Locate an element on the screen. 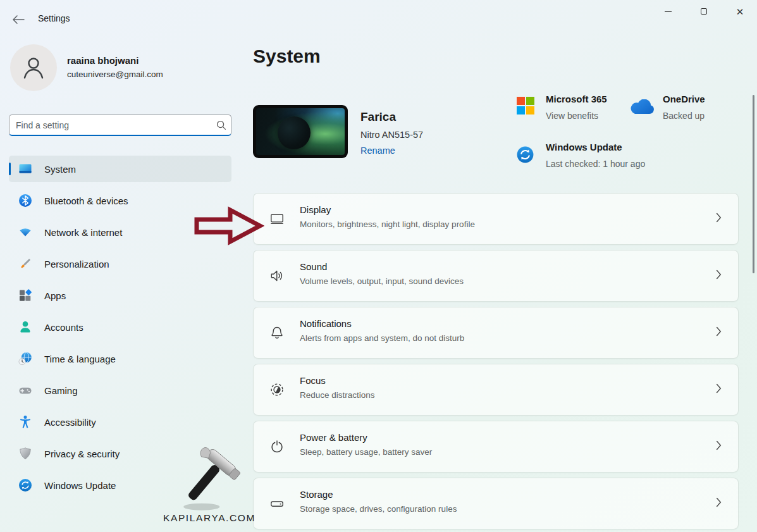 Image resolution: width=757 pixels, height=532 pixels. windows-update-icon is located at coordinates (25, 485).